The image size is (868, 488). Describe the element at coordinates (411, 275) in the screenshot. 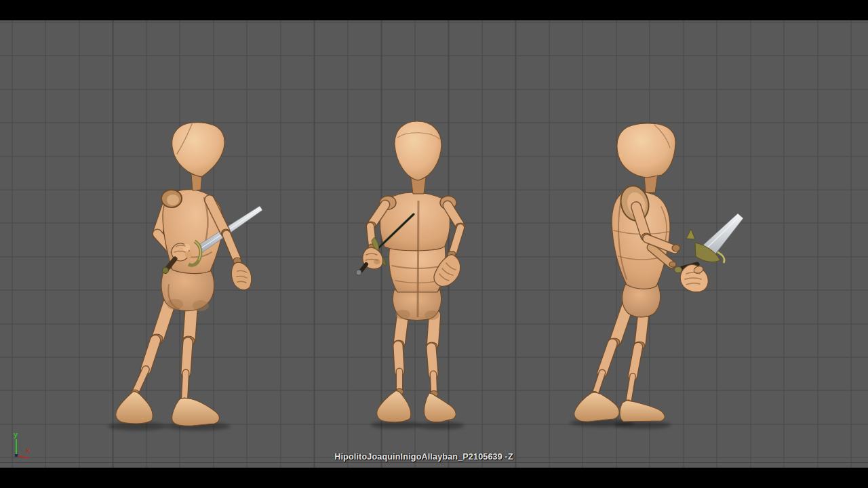

I see `mannequin-center` at that location.